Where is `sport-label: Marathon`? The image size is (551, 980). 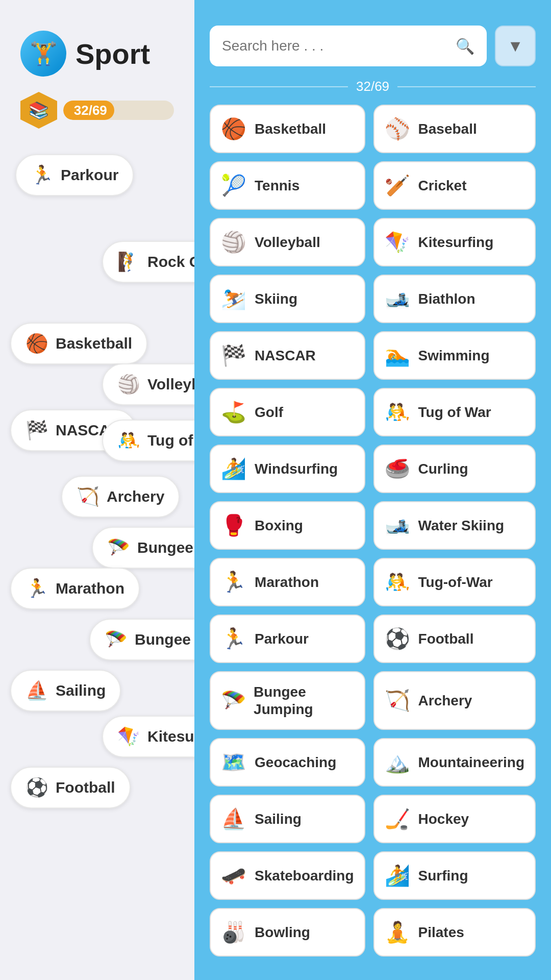
sport-label: Marathon is located at coordinates (90, 589).